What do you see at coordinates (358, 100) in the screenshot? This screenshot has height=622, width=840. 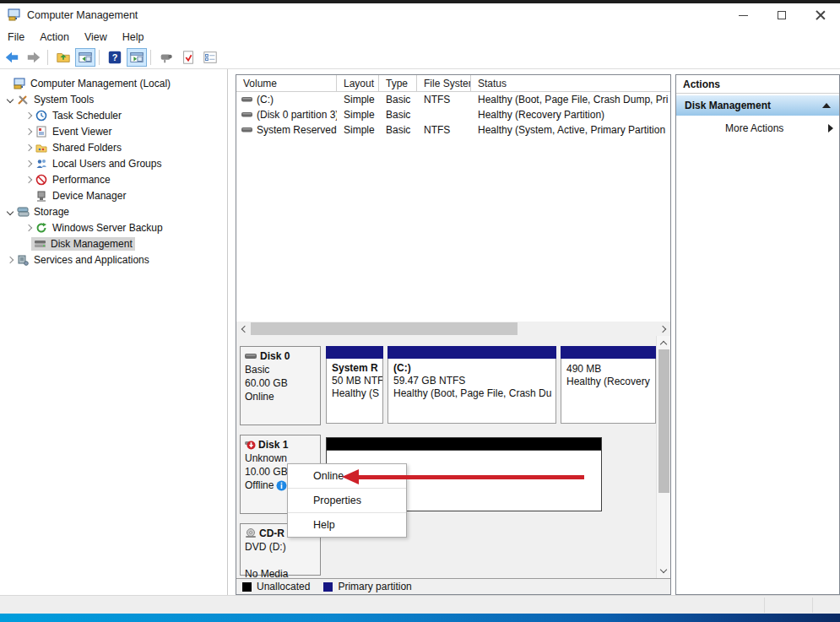 I see `volume-layout: Simple` at bounding box center [358, 100].